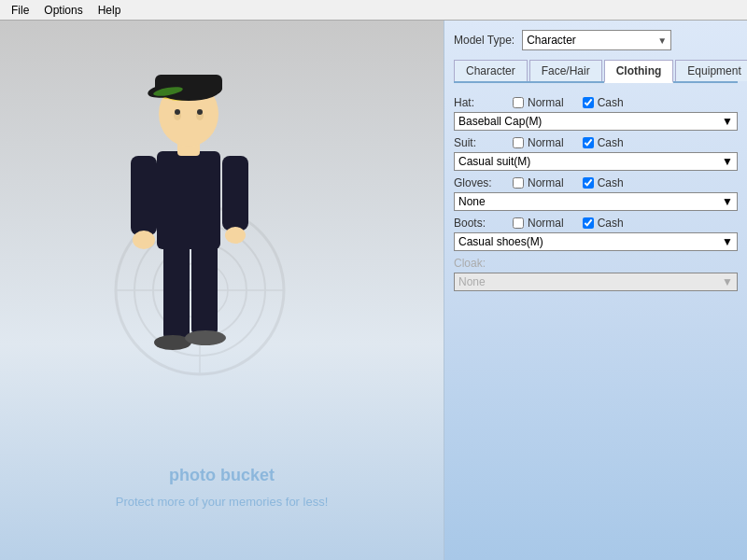 The height and width of the screenshot is (560, 747). I want to click on model-type-row: Model Type: Character ▼, so click(596, 40).